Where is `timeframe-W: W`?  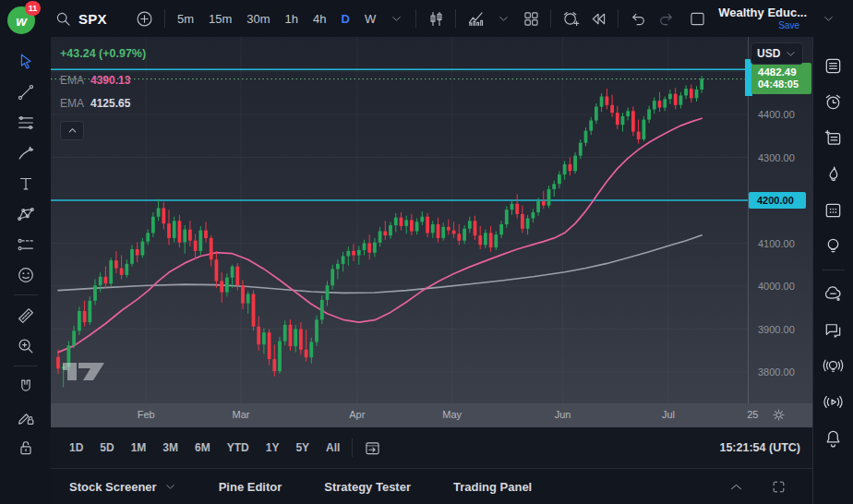
timeframe-W: W is located at coordinates (370, 18).